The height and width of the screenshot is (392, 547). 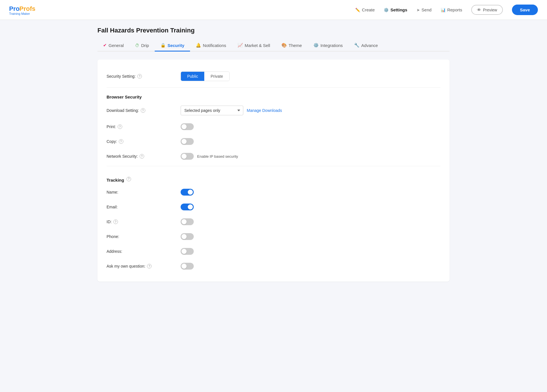 I want to click on public-private-toggle: Public Private, so click(x=205, y=76).